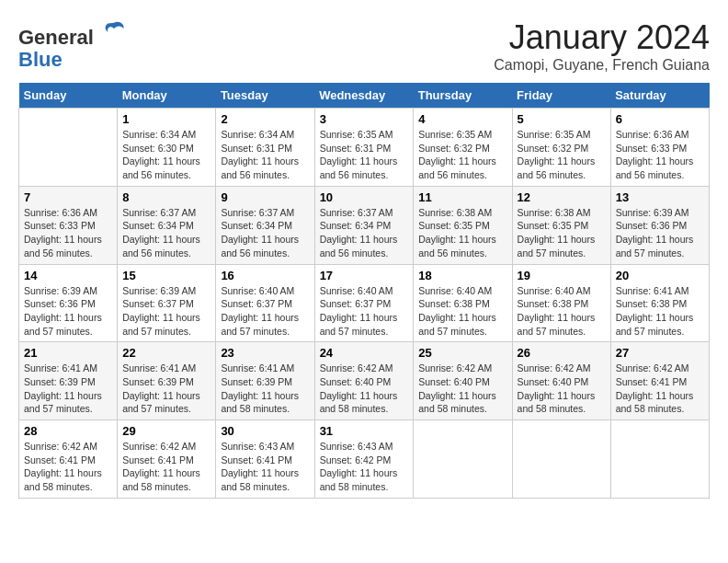  Describe the element at coordinates (68, 96) in the screenshot. I see `day-header-sunday: Sunday` at that location.